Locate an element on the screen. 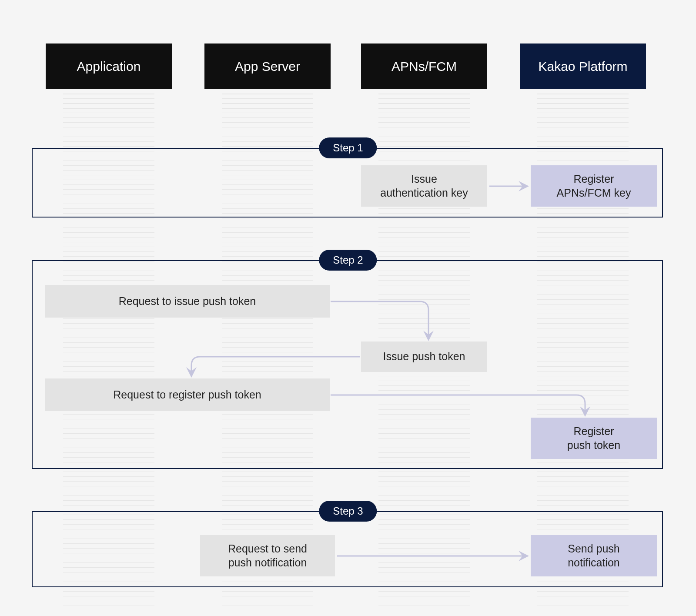  node-issue-token: Issue push token is located at coordinates (424, 357).